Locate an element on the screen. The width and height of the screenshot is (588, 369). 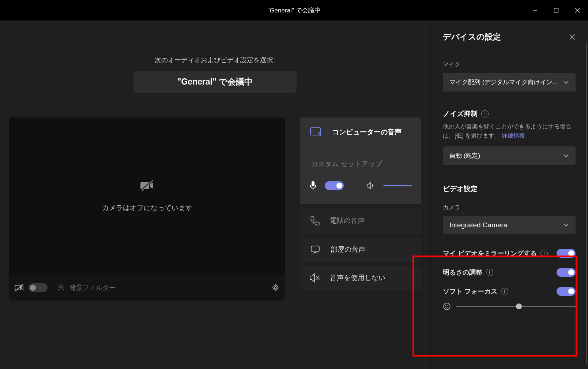
mirror-row: マイ ビデオをミラーリングする i is located at coordinates (509, 253).